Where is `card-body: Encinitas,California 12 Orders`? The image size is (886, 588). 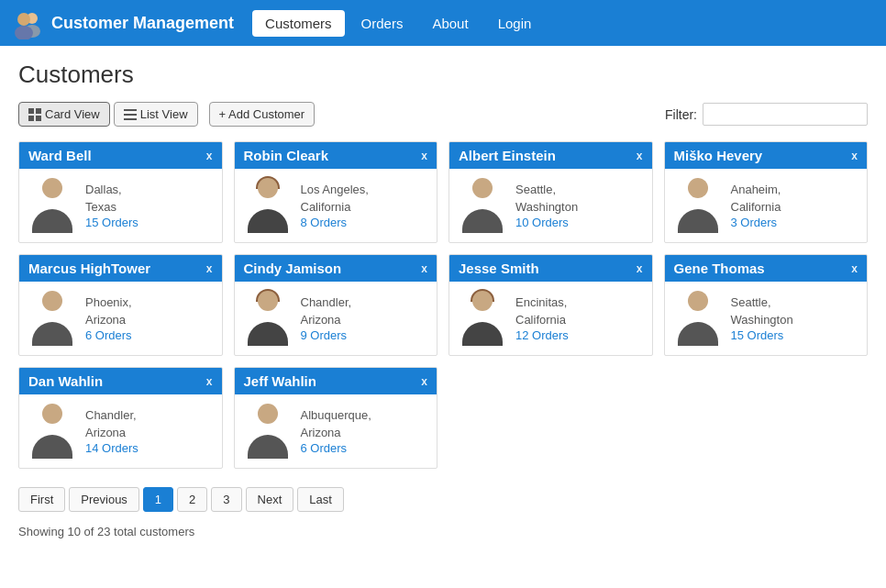 card-body: Encinitas,California 12 Orders is located at coordinates (550, 318).